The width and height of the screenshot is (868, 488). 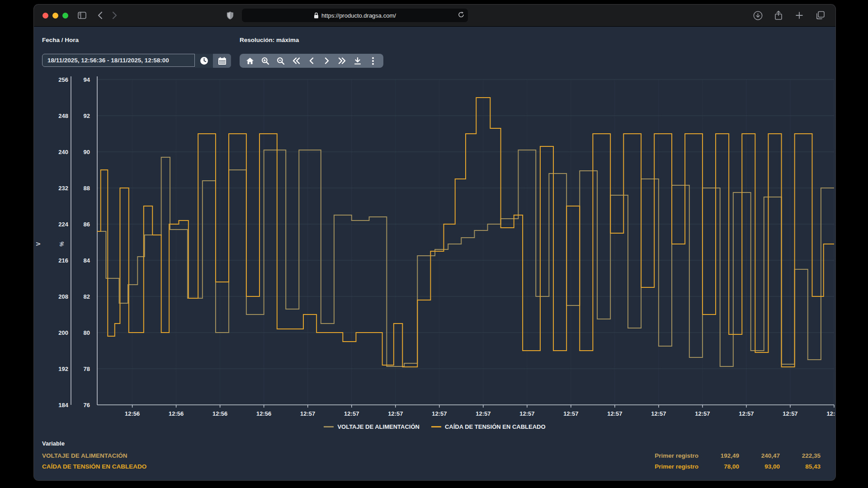 What do you see at coordinates (431, 455) in the screenshot?
I see `table-row-voltage: VOLTAJE DE ALIMENTACIÓN Primer registro …` at bounding box center [431, 455].